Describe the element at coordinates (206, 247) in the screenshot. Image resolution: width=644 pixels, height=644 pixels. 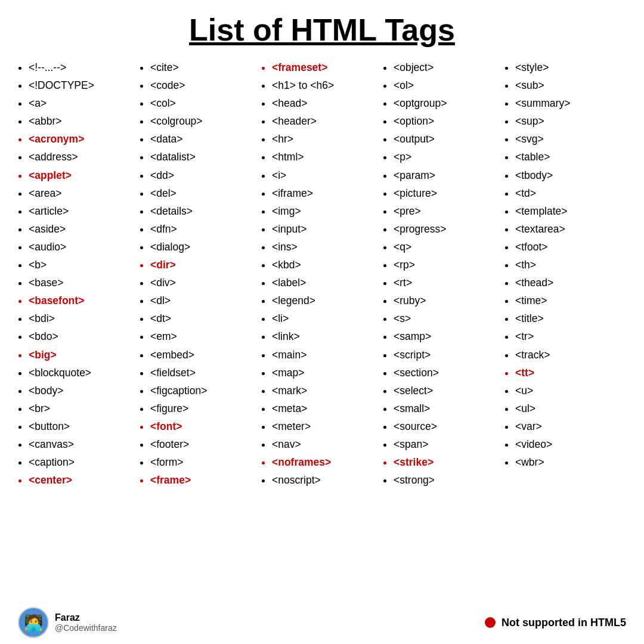
I see `list-item: <dialog>` at that location.